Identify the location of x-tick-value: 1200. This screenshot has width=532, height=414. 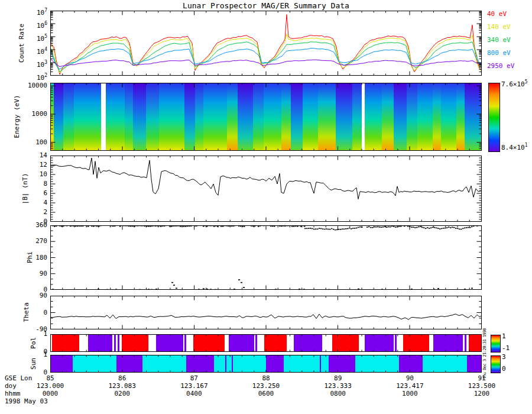
(482, 394).